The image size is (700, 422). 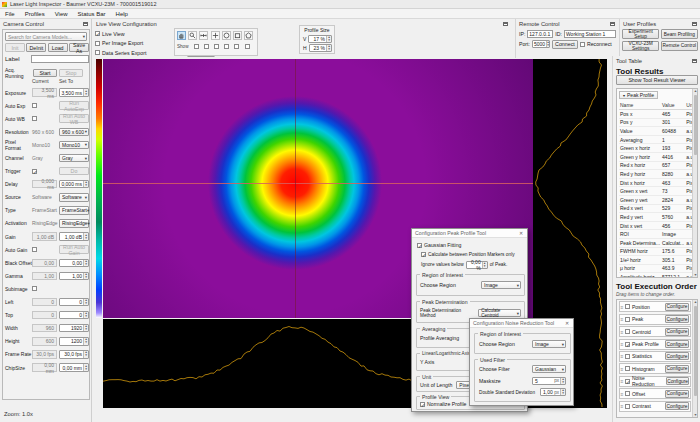 What do you see at coordinates (522, 324) in the screenshot?
I see `dialog-title-bar: Configuration Noise Reduction Tool ✕` at bounding box center [522, 324].